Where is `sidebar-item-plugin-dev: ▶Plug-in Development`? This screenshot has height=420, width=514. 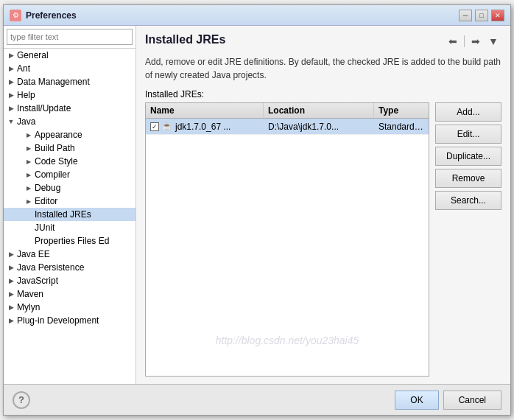 sidebar-item-plugin-dev: ▶Plug-in Development is located at coordinates (69, 321).